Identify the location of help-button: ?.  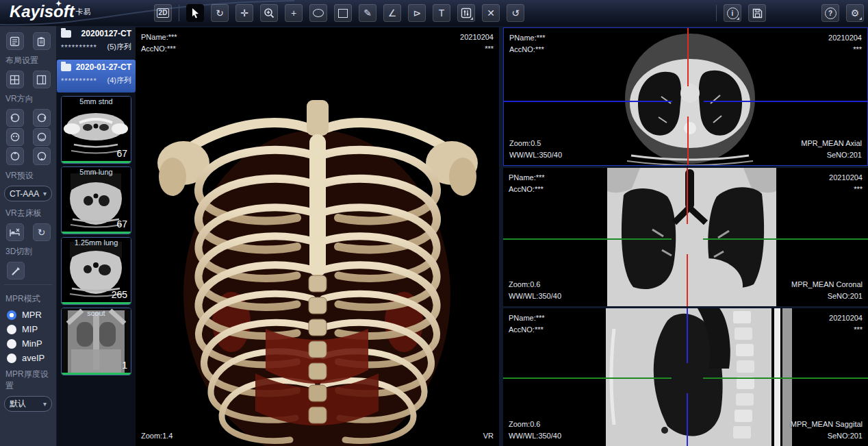
(830, 13).